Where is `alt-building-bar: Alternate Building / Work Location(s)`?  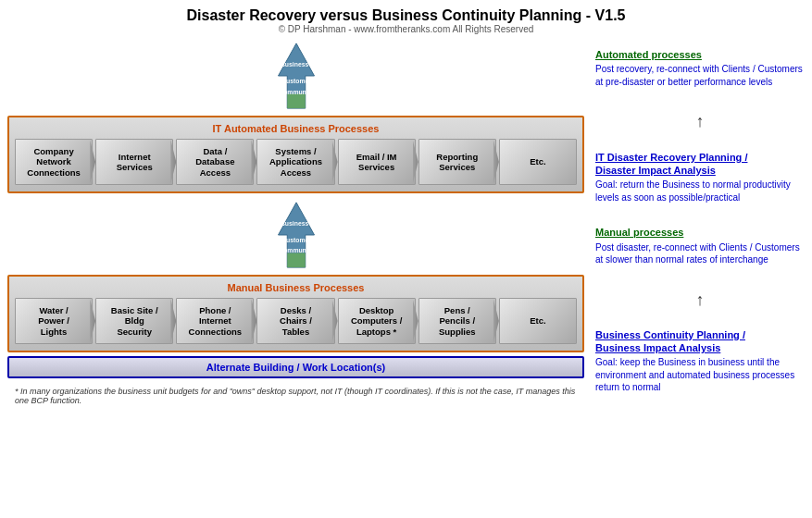 alt-building-bar: Alternate Building / Work Location(s) is located at coordinates (296, 367).